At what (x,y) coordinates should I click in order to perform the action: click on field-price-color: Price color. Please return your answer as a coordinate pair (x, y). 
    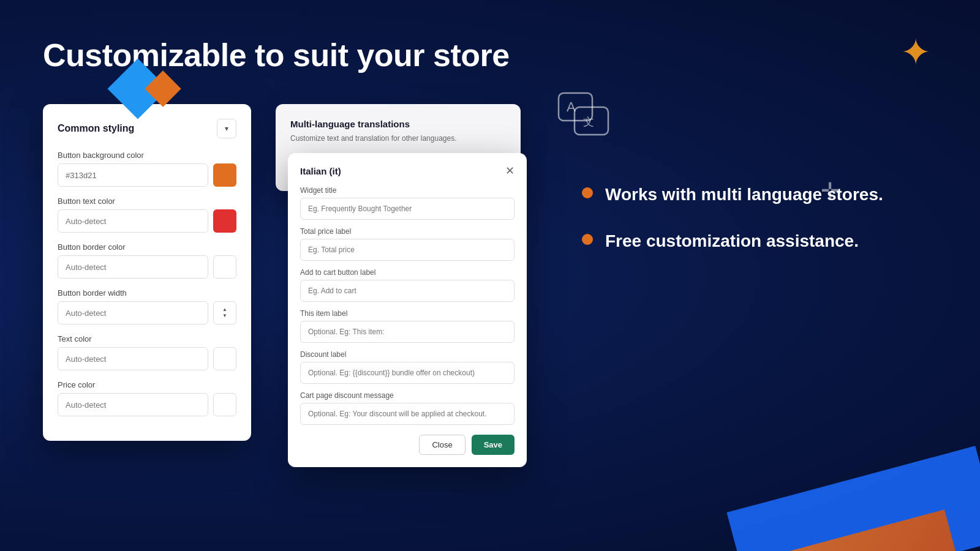
    Looking at the image, I should click on (147, 398).